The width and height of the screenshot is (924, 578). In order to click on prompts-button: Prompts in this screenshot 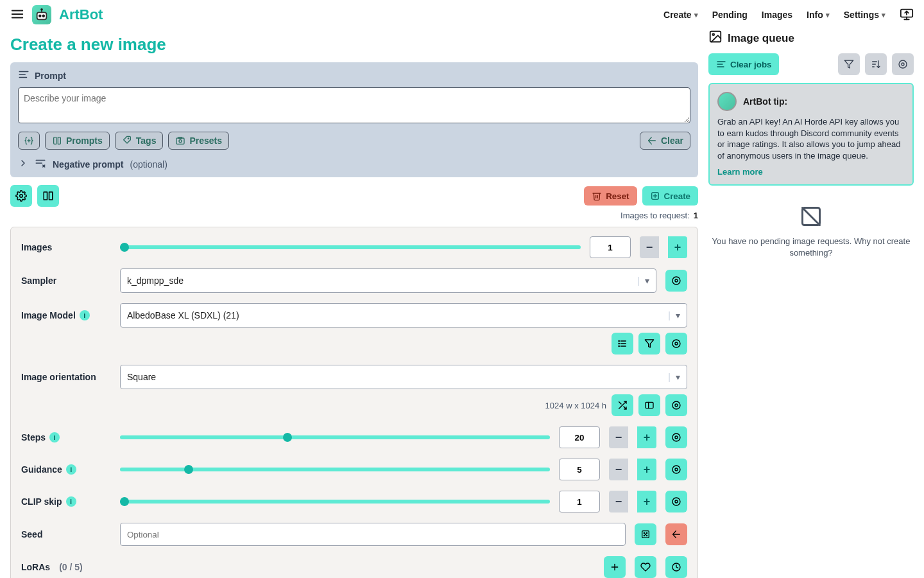, I will do `click(77, 141)`.